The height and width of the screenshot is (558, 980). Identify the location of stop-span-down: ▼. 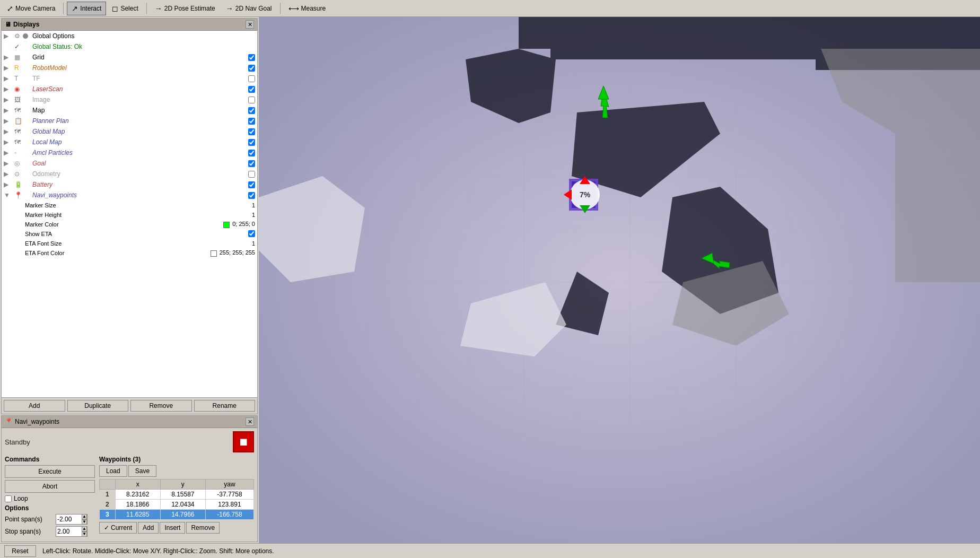
(84, 534).